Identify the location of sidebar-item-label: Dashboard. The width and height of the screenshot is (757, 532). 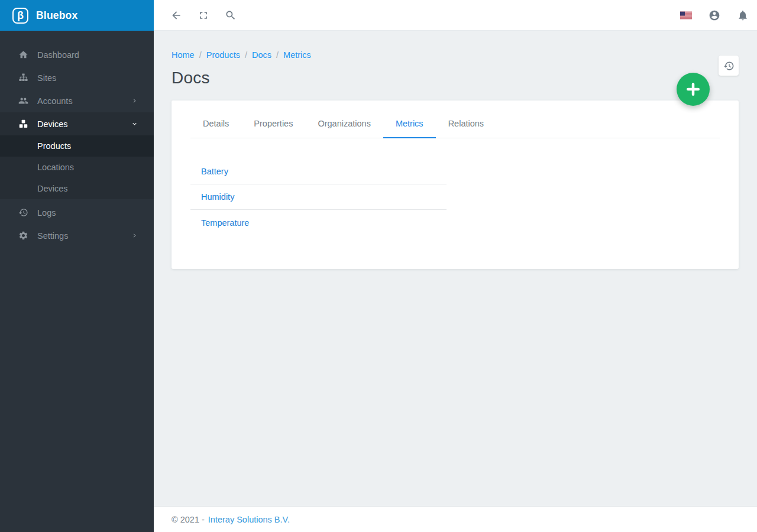
(88, 55).